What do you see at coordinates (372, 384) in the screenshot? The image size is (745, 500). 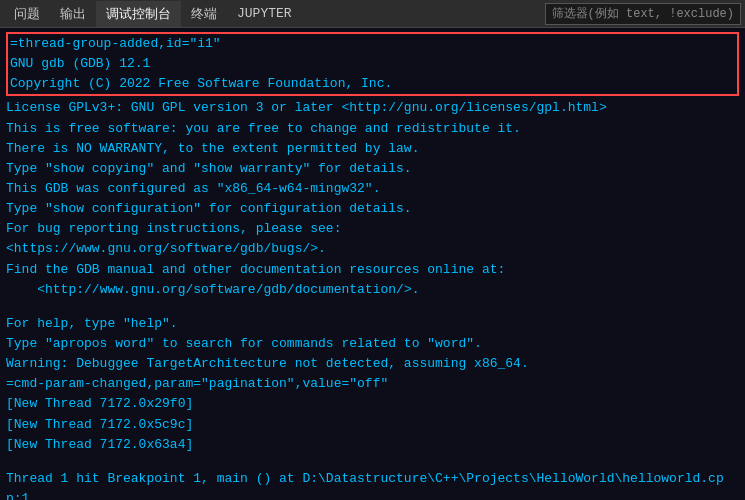 I see `terminal-line: =cmd-param-changed,param="pagination",va…` at bounding box center [372, 384].